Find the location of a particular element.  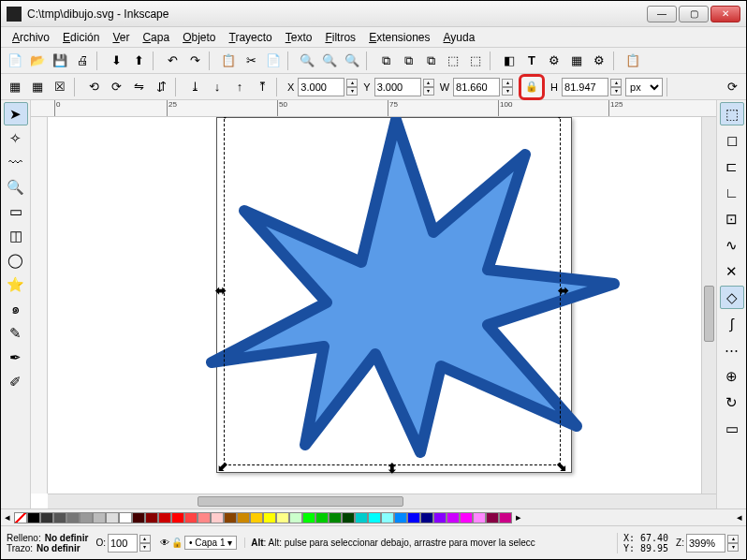

fill-stroke-icon: ◧ is located at coordinates (509, 61).